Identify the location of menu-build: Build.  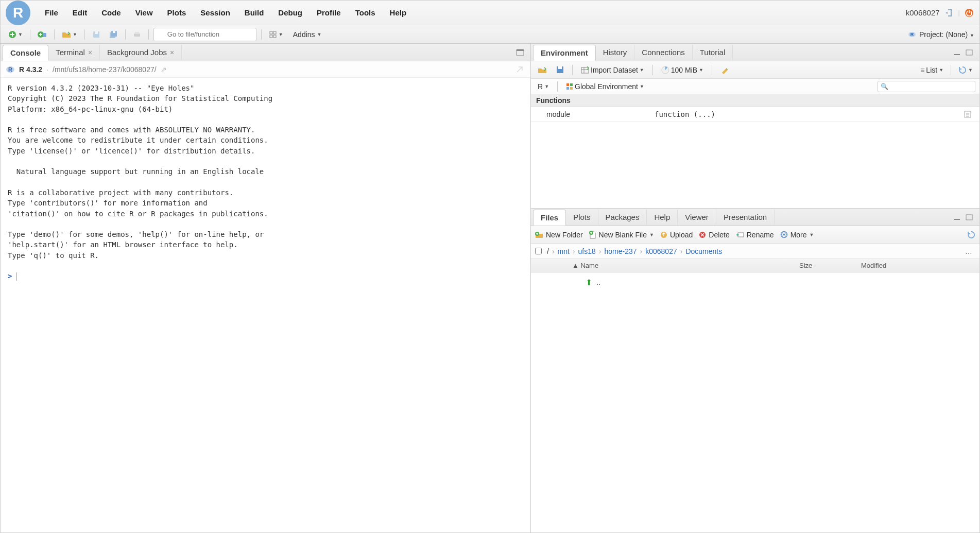
(254, 12).